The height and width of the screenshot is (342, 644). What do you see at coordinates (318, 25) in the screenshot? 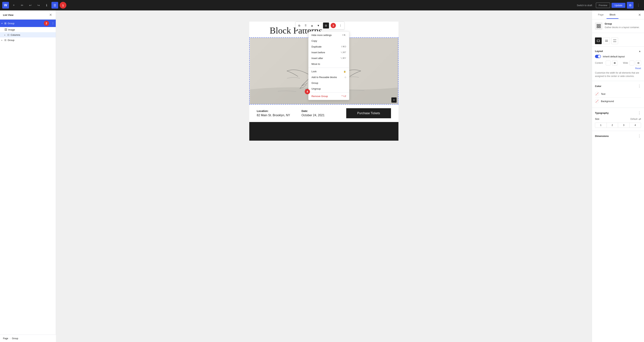
I see `move-down-button: ▼` at bounding box center [318, 25].